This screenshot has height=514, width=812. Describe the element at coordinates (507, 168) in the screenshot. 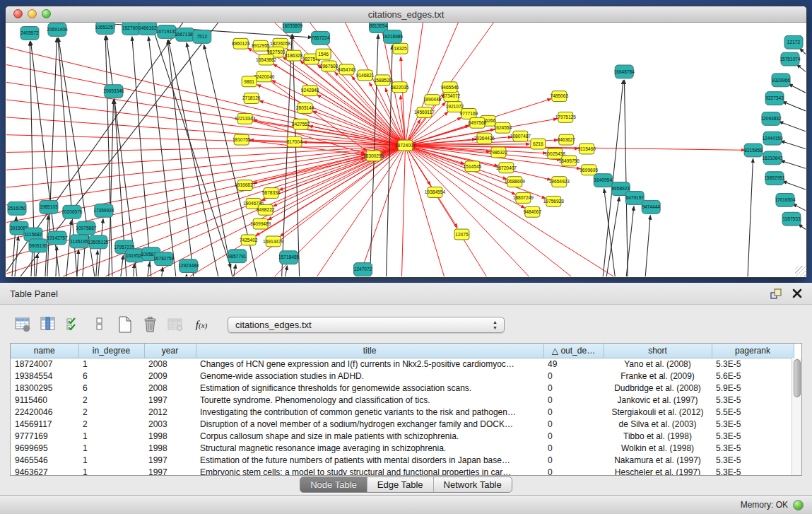

I see `graph-node-label: 16720407` at that location.